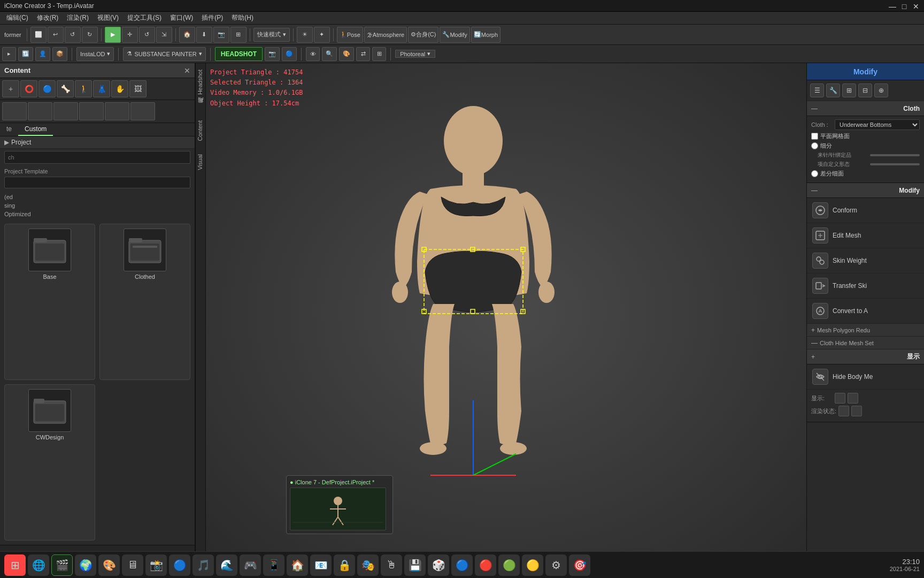 Image resolution: width=924 pixels, height=578 pixels. I want to click on tb2-hs-icon1: 📷, so click(272, 54).